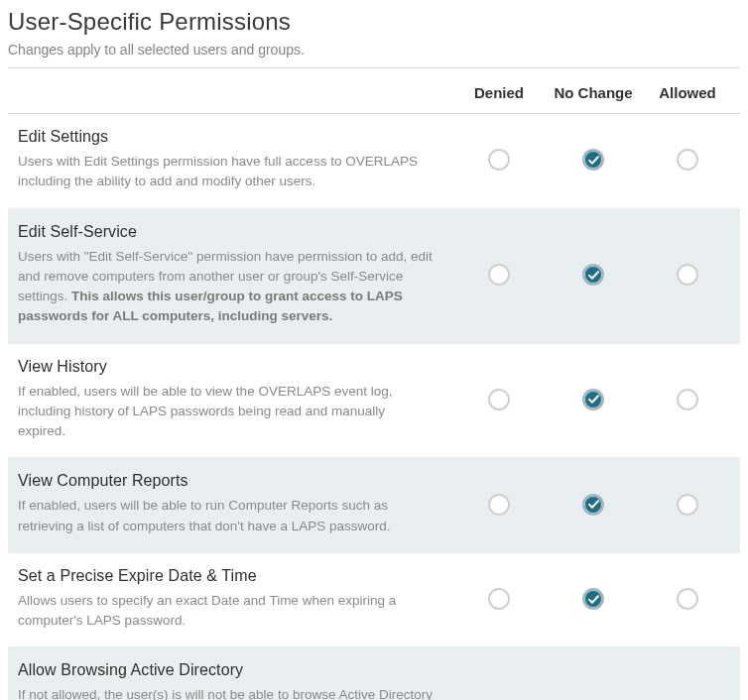  Describe the element at coordinates (226, 288) in the screenshot. I see `permission-description: Users with "Edit Self-Service" permissio…` at that location.